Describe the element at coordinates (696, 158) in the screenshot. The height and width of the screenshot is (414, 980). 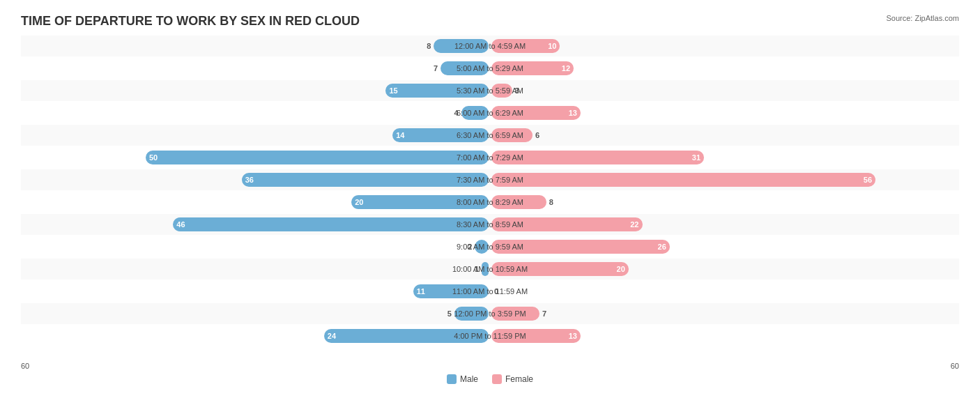
I see `female-value: 31` at that location.